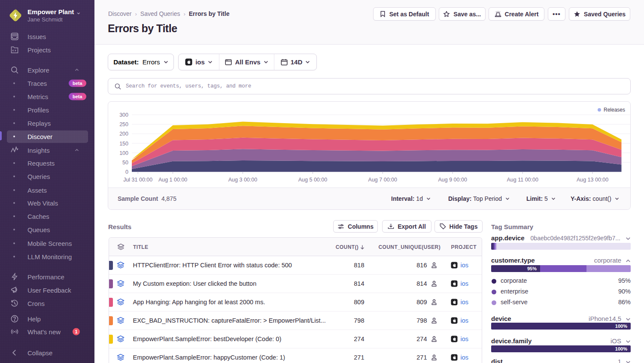 Image resolution: width=644 pixels, height=363 pixels. I want to click on svg-text: Releases, so click(614, 110).